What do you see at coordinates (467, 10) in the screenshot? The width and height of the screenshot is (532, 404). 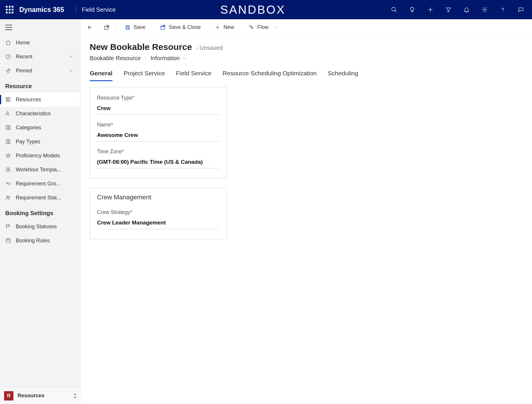 I see `notifications-button` at bounding box center [467, 10].